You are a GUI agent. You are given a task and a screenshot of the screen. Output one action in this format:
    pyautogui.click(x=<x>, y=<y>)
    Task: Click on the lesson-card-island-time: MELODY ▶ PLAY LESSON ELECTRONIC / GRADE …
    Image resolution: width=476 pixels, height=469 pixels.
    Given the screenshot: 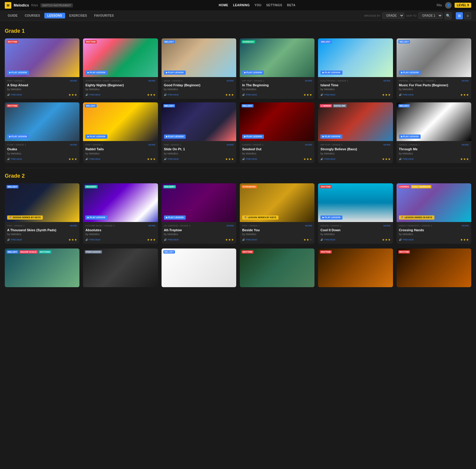 What is the action you would take?
    pyautogui.click(x=355, y=68)
    